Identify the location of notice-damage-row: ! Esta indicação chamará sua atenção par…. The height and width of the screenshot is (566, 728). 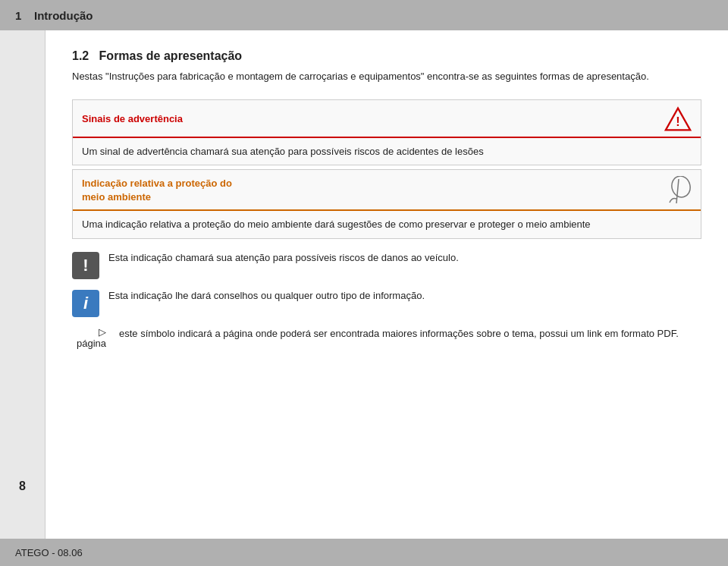
(387, 265).